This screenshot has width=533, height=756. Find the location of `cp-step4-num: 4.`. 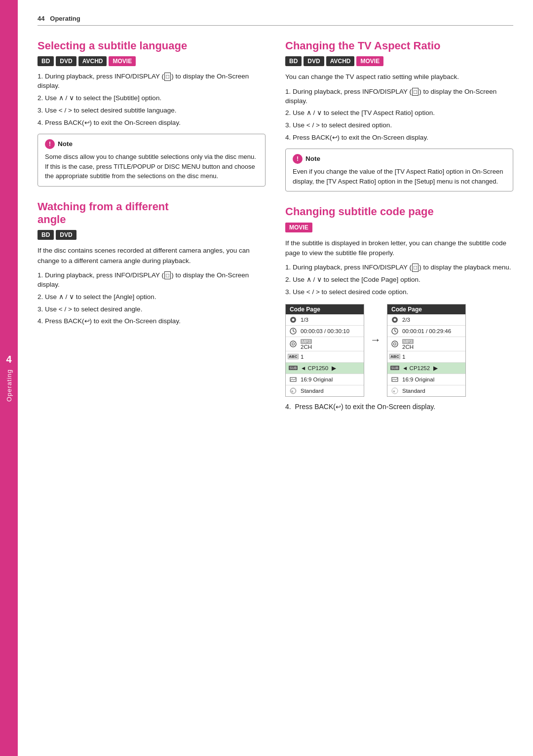

cp-step4-num: 4. is located at coordinates (289, 407).